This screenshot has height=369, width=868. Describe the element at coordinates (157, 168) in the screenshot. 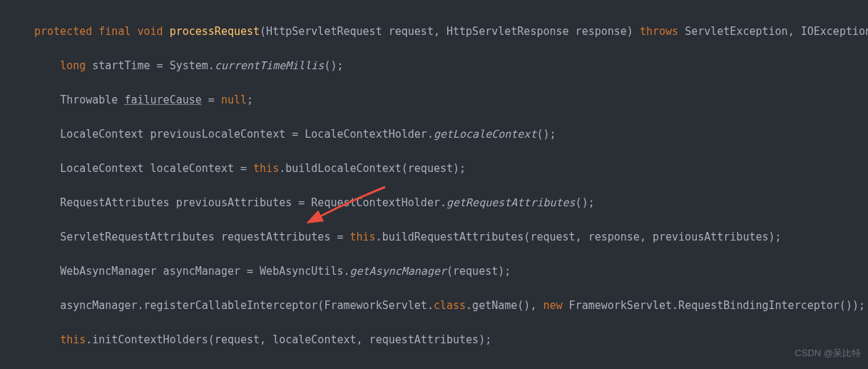

I see `code-text: LocaleContext localeContext =` at that location.